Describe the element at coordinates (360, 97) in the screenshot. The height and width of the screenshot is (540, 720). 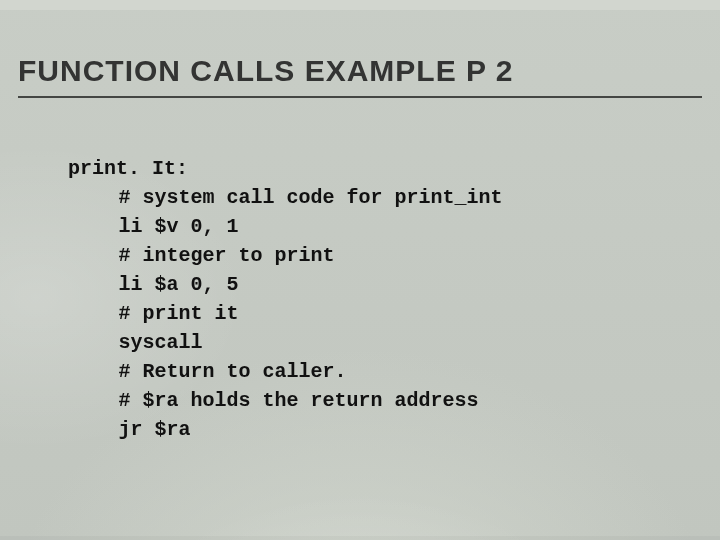
I see `title-underline` at that location.